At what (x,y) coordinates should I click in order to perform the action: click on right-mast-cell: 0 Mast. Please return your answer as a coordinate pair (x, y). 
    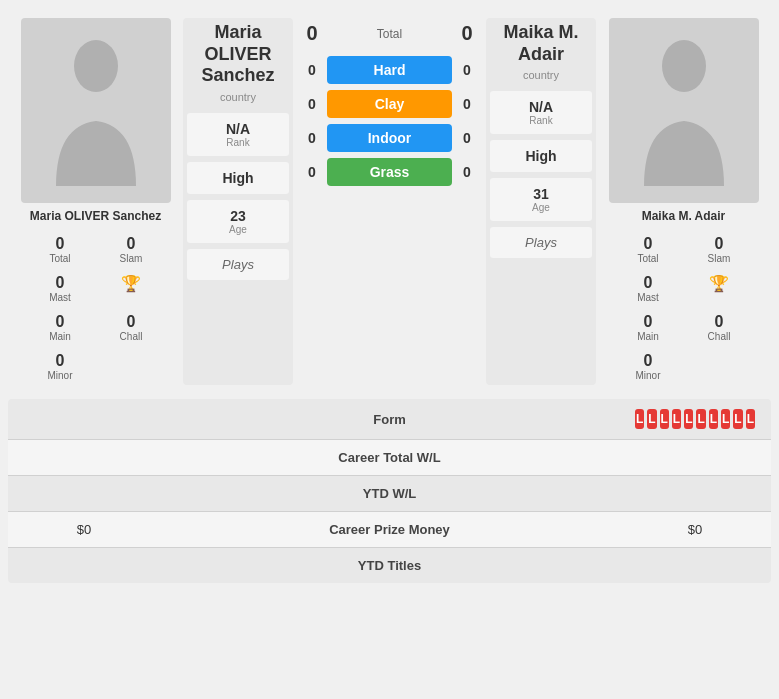
    Looking at the image, I should click on (648, 288).